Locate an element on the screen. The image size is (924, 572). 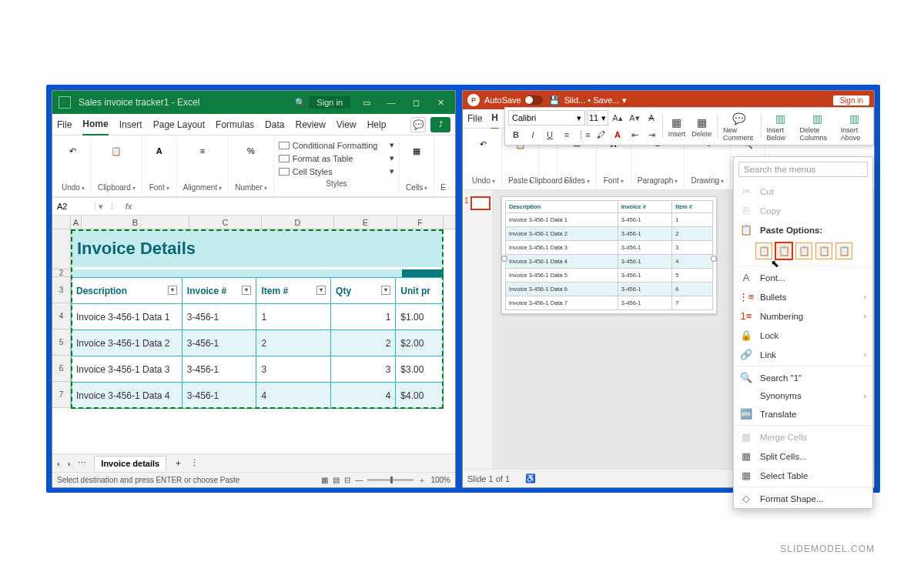
outdent-icon: ⇥ is located at coordinates (651, 135).